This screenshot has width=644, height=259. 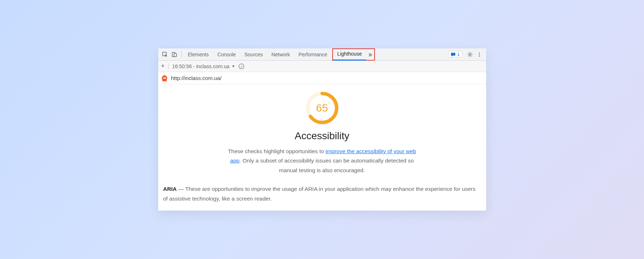 I want to click on aria-group: ARIA — These are opportunities to improv…, so click(x=322, y=194).